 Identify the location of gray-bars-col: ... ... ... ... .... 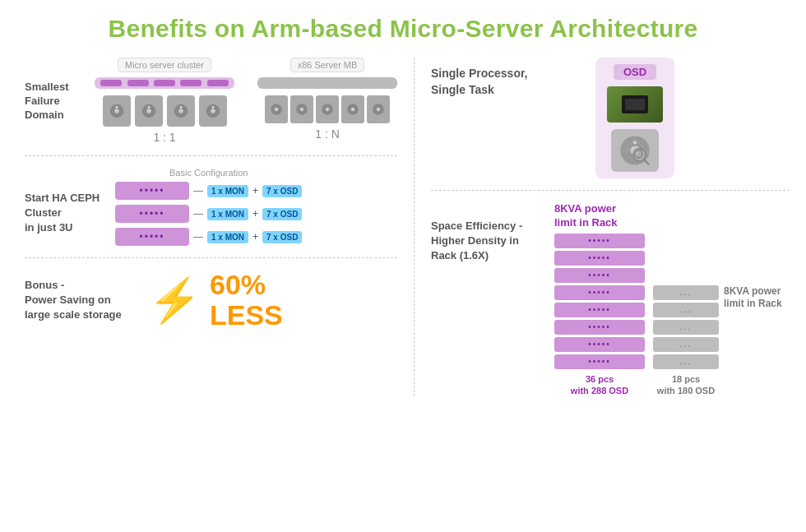
(686, 301).